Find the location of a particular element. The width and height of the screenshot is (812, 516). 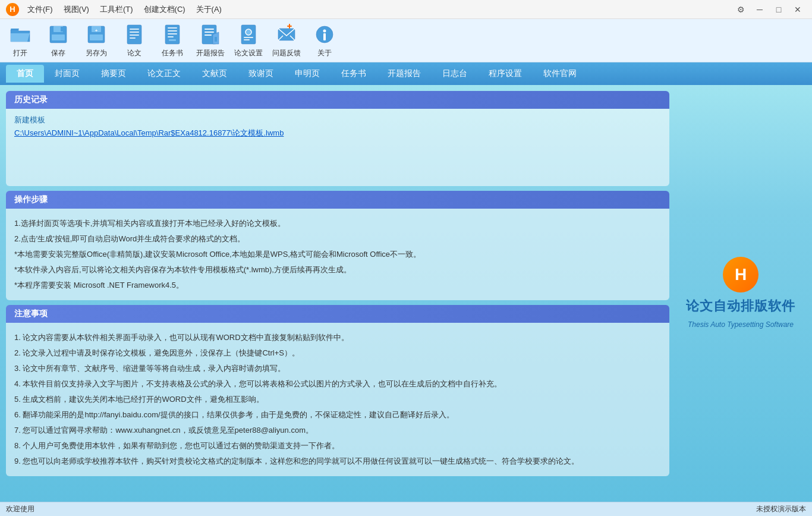

nav-taskbook: 任务书 is located at coordinates (354, 74).